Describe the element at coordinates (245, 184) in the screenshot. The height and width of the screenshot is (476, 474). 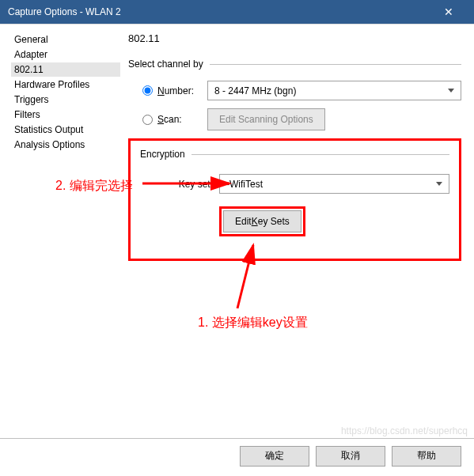
I see `key-set-value: -WifiTest` at that location.